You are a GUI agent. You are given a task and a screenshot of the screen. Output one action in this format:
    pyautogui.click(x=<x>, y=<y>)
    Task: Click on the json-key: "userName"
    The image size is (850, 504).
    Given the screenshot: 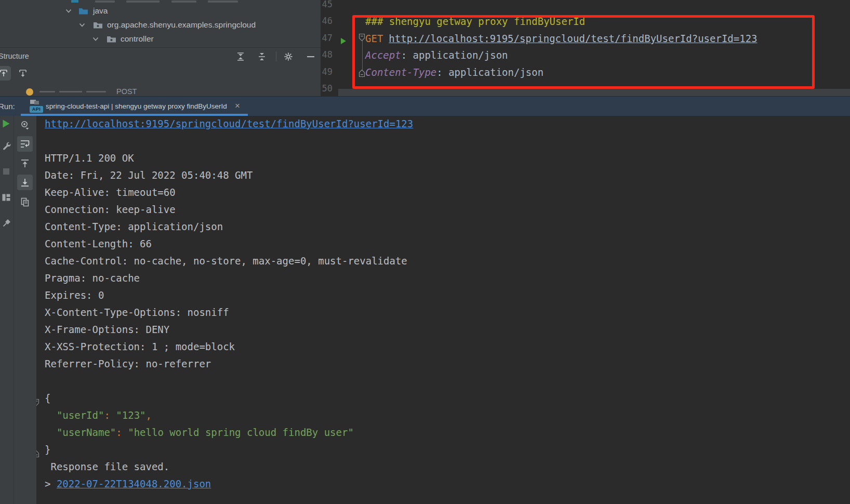 What is the action you would take?
    pyautogui.click(x=86, y=432)
    